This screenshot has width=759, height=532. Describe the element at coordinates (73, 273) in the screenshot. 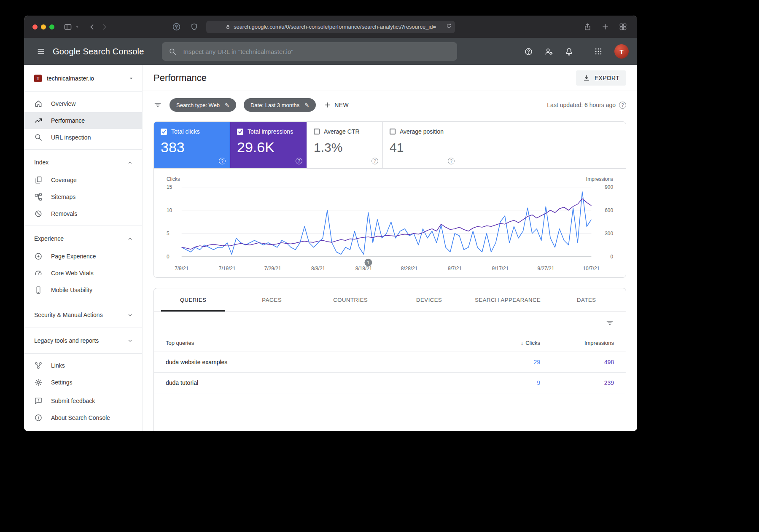

I see `sidebar-item-label: Core Web Vitals` at that location.